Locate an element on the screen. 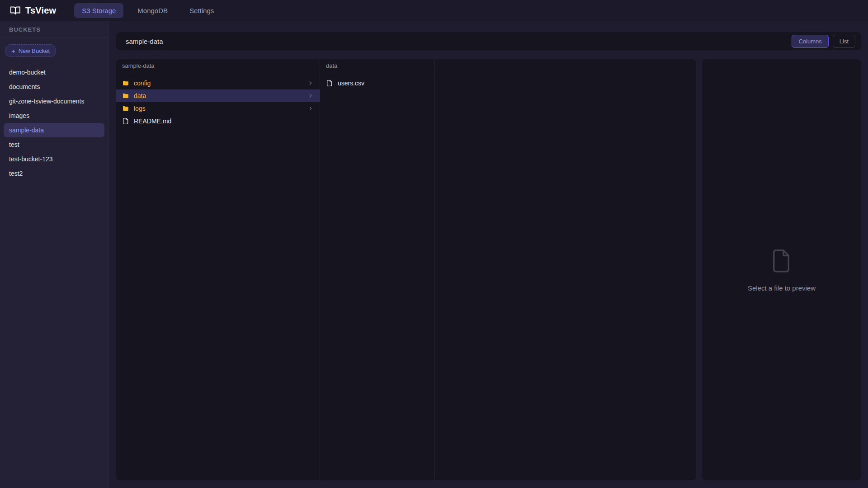 The width and height of the screenshot is (868, 488). tab-s3-storage: S3 Storage is located at coordinates (99, 11).